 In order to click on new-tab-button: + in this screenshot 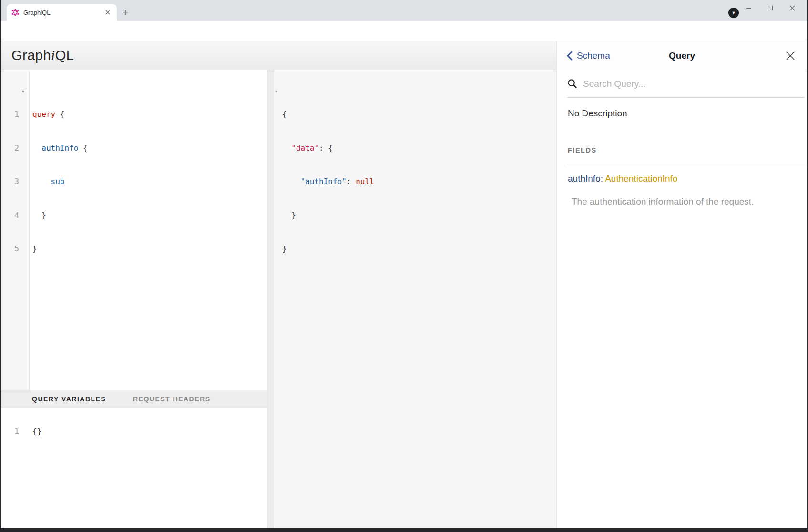, I will do `click(125, 12)`.